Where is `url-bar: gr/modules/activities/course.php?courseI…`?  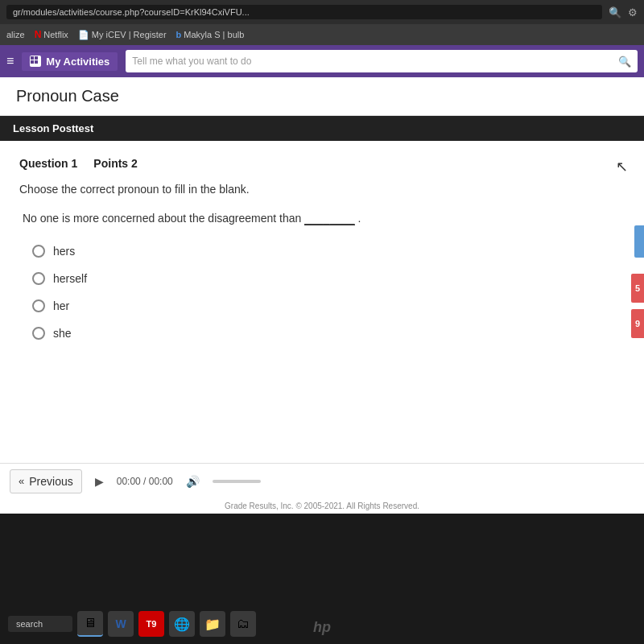 url-bar: gr/modules/activities/course.php?courseI… is located at coordinates (304, 12).